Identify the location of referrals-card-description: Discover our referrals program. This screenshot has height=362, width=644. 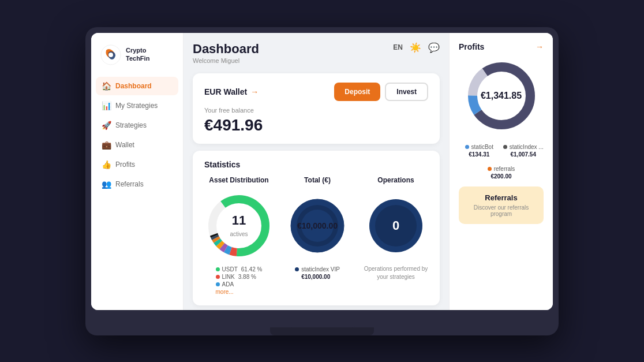
(501, 211).